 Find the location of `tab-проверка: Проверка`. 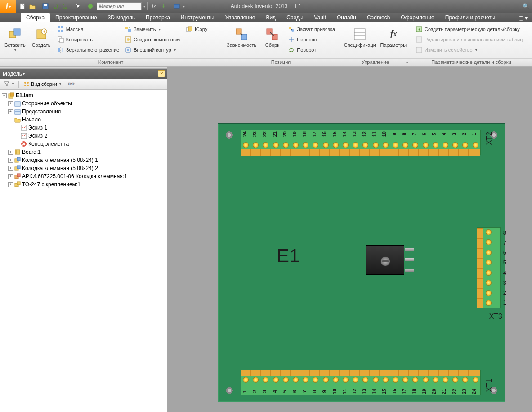

tab-проверка: Проверка is located at coordinates (158, 18).